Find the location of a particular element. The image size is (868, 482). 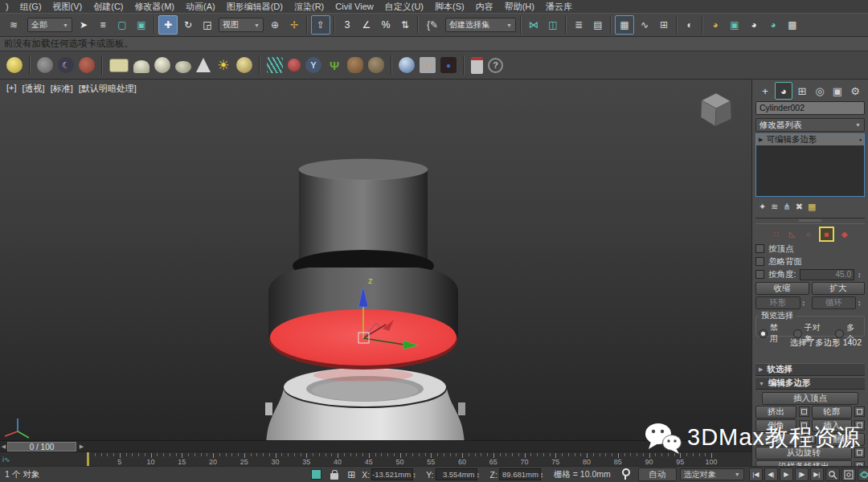

plane-primitive-icon is located at coordinates (119, 66).